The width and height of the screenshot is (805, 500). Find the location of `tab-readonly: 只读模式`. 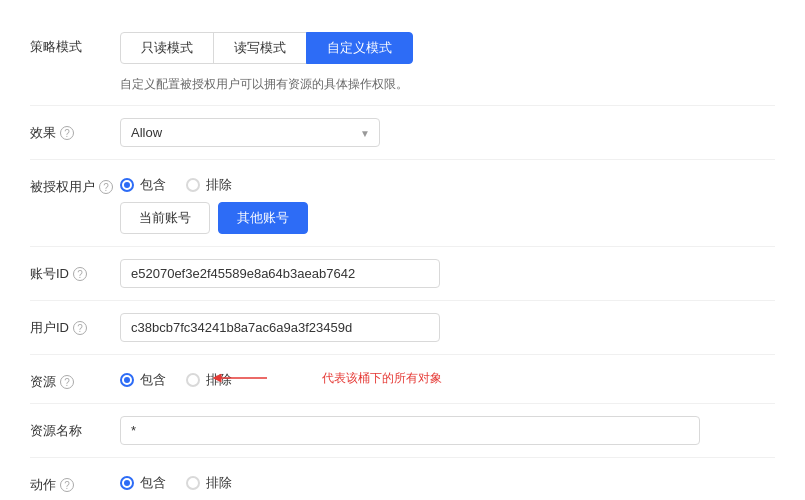

tab-readonly: 只读模式 is located at coordinates (167, 48).